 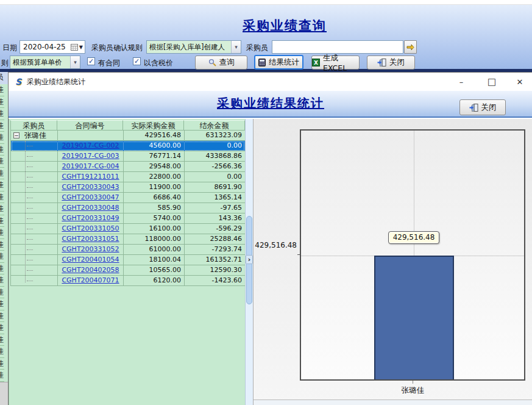 I want to click on col-balance: 结余金额, so click(x=215, y=126).